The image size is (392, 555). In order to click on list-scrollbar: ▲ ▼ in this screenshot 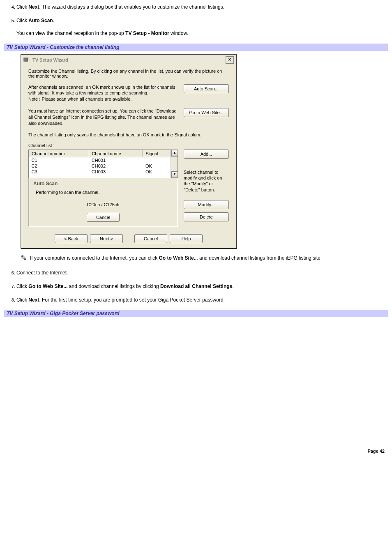, I will do `click(174, 164)`.